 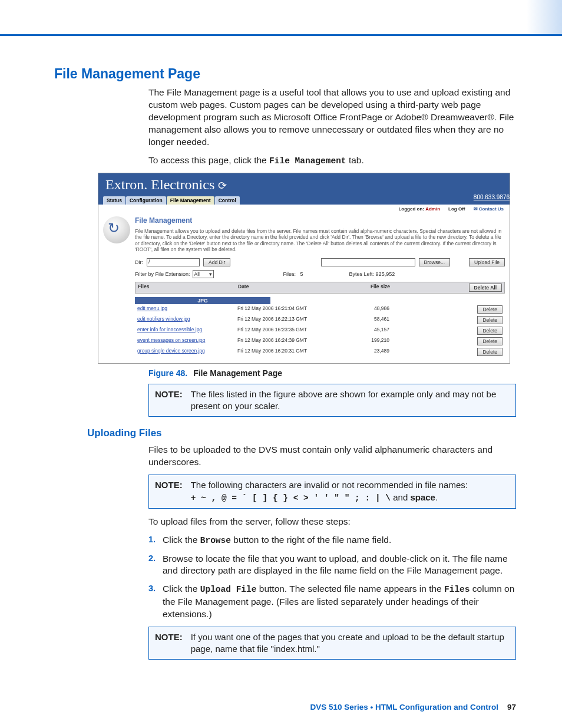 I want to click on dir-input: /, so click(x=173, y=262).